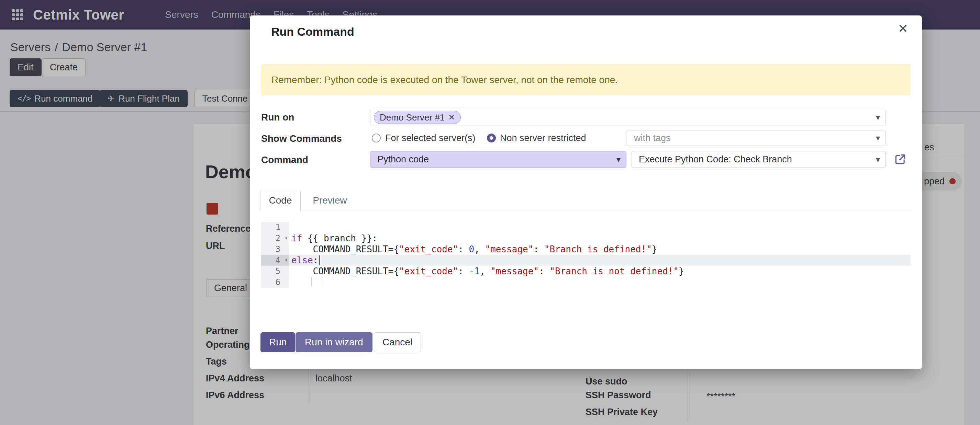  What do you see at coordinates (472, 249) in the screenshot?
I see `code-token: 0` at bounding box center [472, 249].